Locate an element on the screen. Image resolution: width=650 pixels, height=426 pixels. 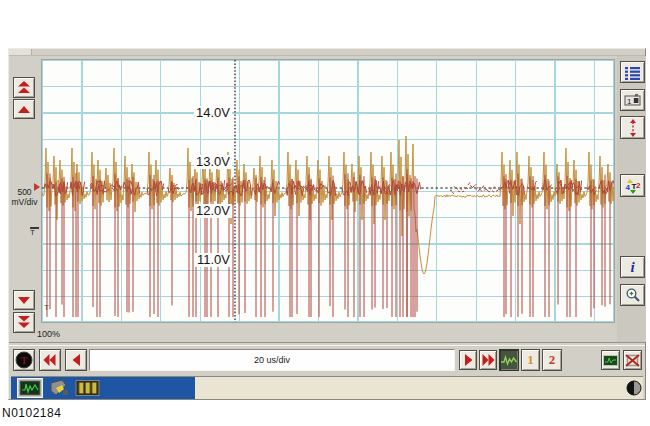
trigger-level-marker: T is located at coordinates (34, 232).